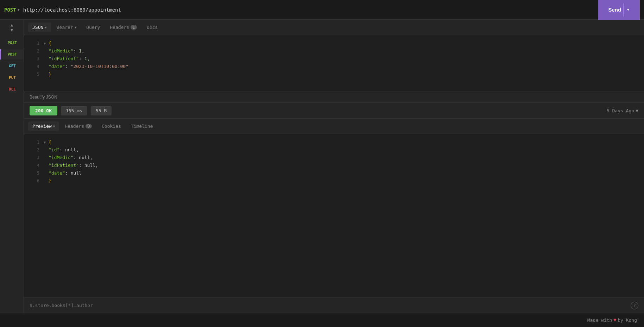 The width and height of the screenshot is (644, 327). Describe the element at coordinates (42, 126) in the screenshot. I see `tab-preview-label: Preview` at that location.